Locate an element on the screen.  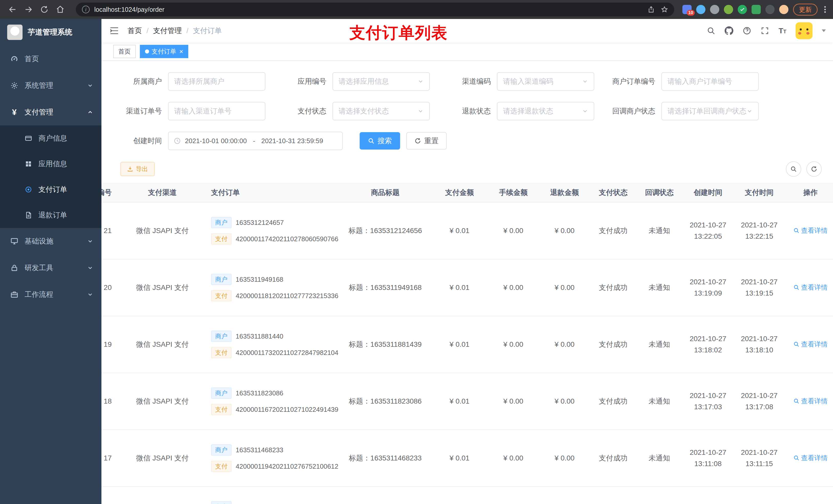
cell-fee-amount: ¥ 0.00 is located at coordinates (513, 344).